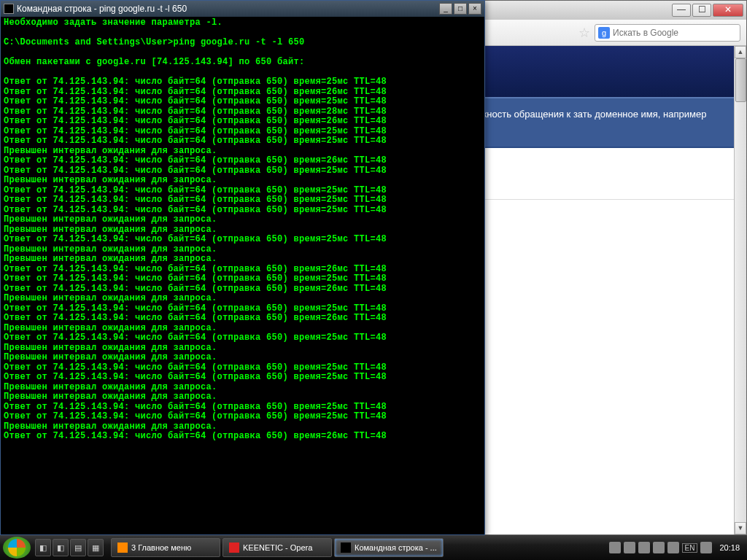  What do you see at coordinates (667, 33) in the screenshot?
I see `browser-search-box: g` at bounding box center [667, 33].